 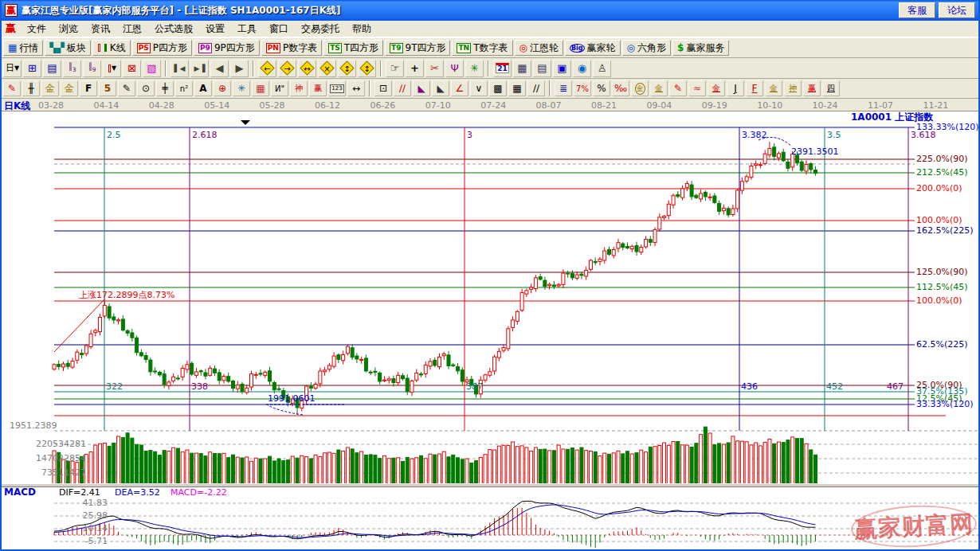 What do you see at coordinates (69, 29) in the screenshot?
I see `menu-item-1: 浏览` at bounding box center [69, 29].